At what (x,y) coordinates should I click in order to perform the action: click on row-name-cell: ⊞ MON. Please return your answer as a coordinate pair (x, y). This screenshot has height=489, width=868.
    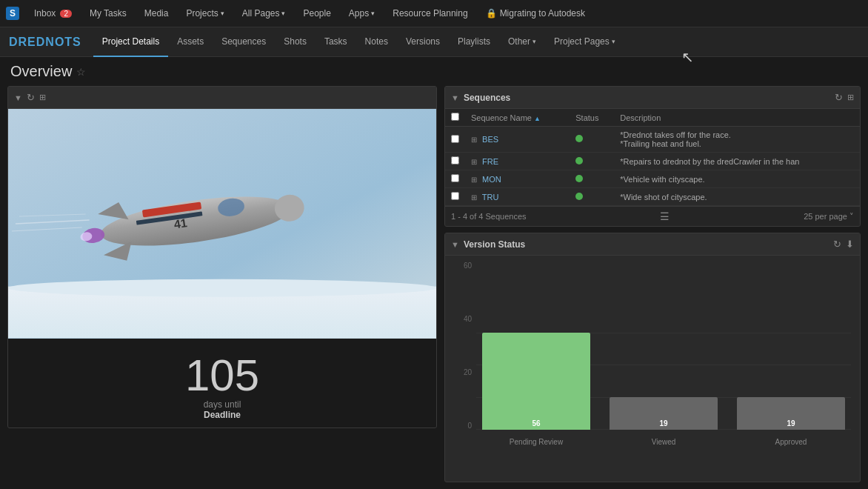
    Looking at the image, I should click on (517, 179).